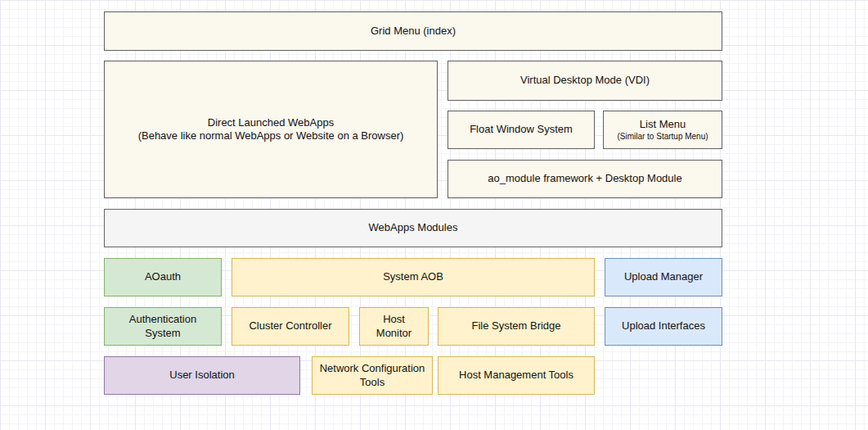 Image resolution: width=868 pixels, height=430 pixels. I want to click on box-host-management-tools-label: Host Management Tools, so click(516, 375).